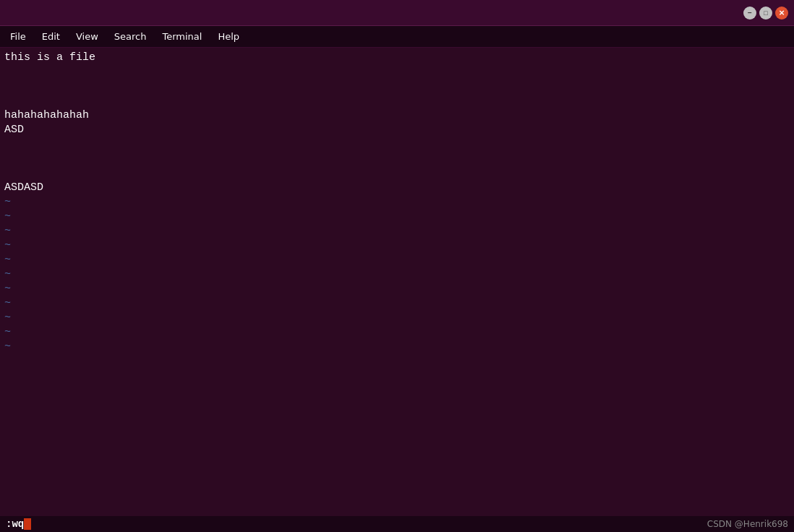 This screenshot has height=532, width=794. What do you see at coordinates (397, 58) in the screenshot?
I see `terminal-line-0: this is a file` at bounding box center [397, 58].